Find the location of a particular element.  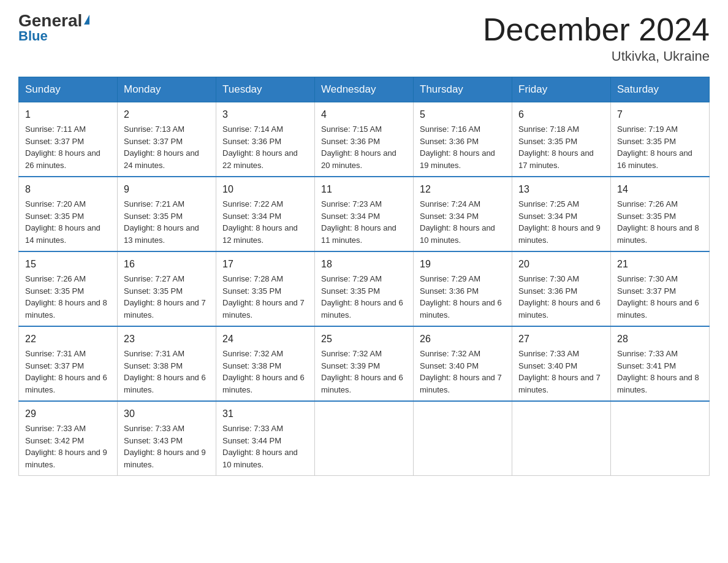

day-number: 11 is located at coordinates (364, 190).